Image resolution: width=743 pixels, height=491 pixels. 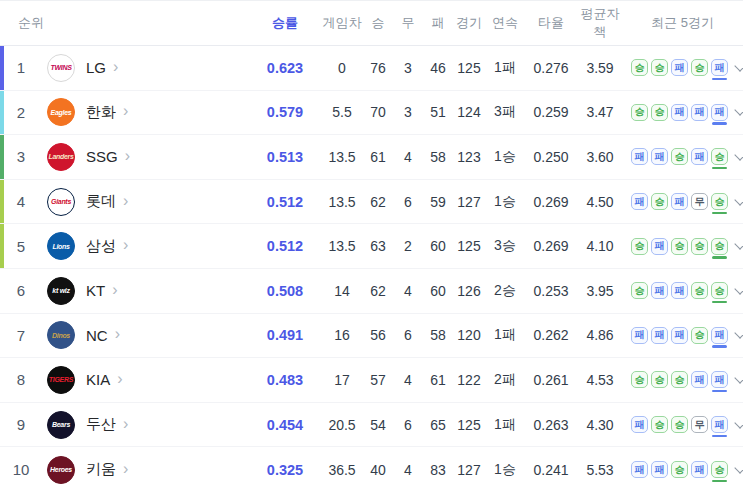 I want to click on rank-number: 8, so click(x=21, y=380).